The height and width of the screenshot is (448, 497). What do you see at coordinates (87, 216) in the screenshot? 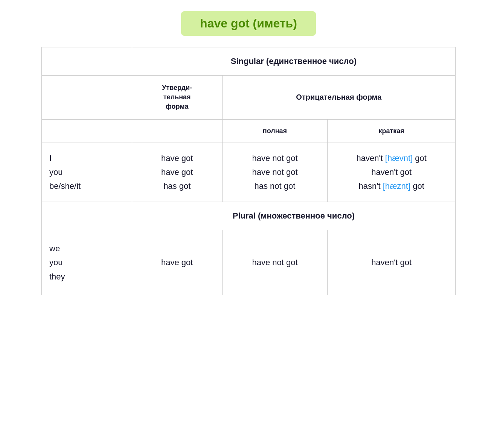
I see `plural-empty-cell` at bounding box center [87, 216].